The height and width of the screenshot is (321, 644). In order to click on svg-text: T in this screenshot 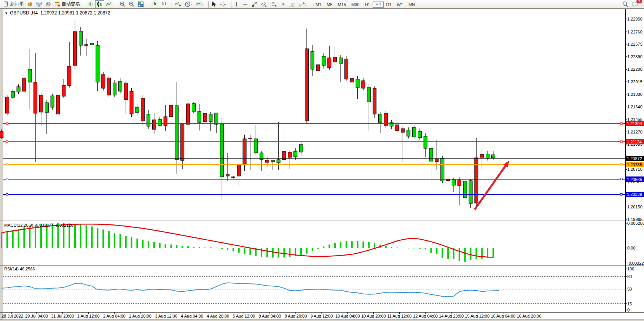, I will do `click(292, 4)`.